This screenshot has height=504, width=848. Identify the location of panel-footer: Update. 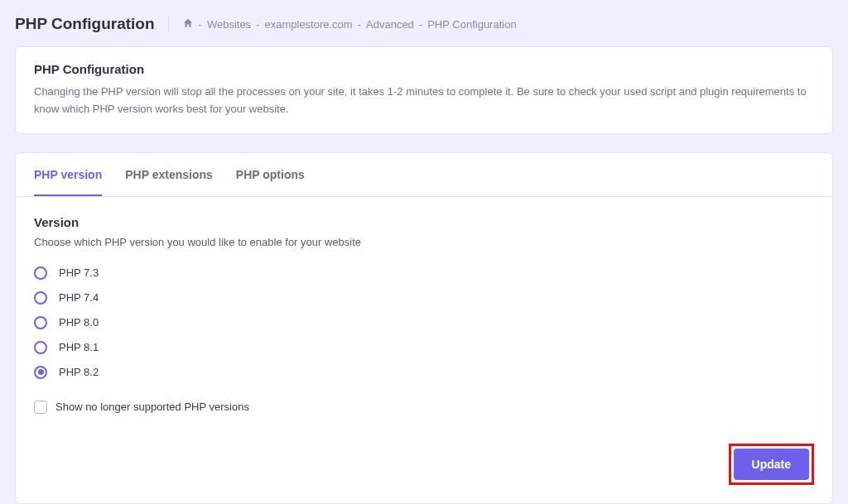
(424, 464).